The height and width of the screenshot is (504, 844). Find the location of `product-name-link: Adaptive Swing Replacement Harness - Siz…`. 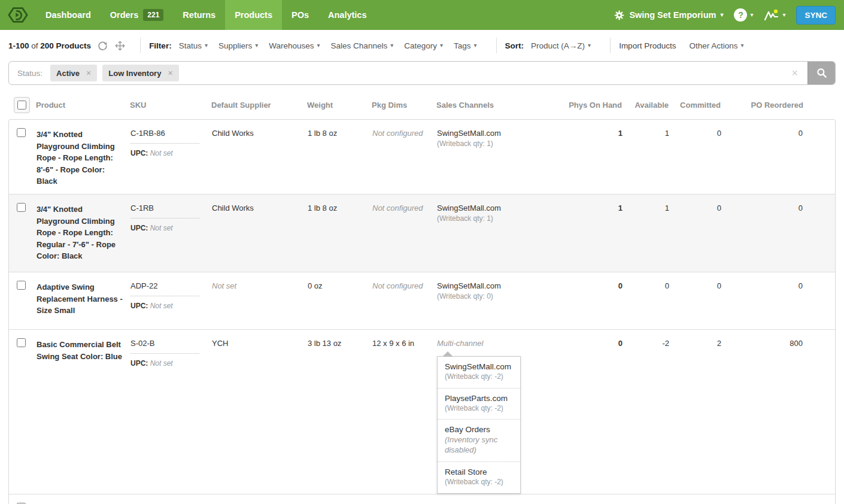

product-name-link: Adaptive Swing Replacement Harness - Siz… is located at coordinates (84, 294).